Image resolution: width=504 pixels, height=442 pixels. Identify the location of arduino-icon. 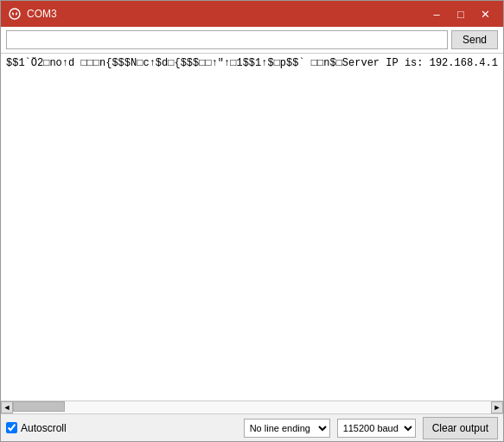
(15, 14).